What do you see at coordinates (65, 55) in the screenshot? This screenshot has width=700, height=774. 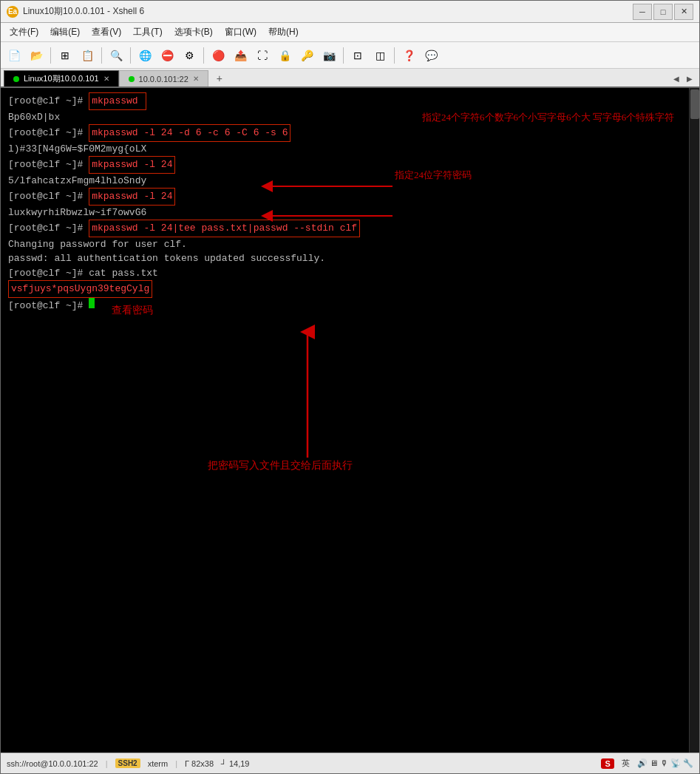 I see `copy-button: ⊞` at bounding box center [65, 55].